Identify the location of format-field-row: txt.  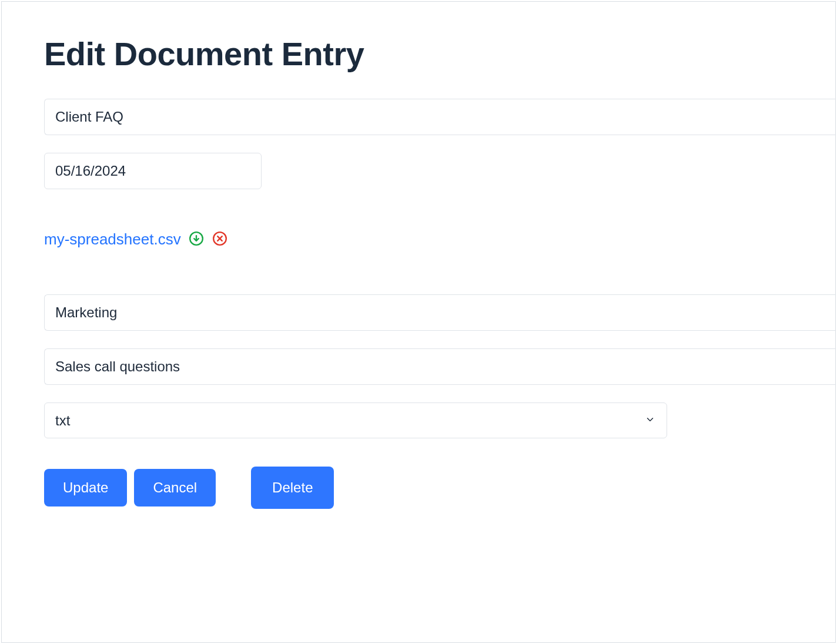
(356, 421).